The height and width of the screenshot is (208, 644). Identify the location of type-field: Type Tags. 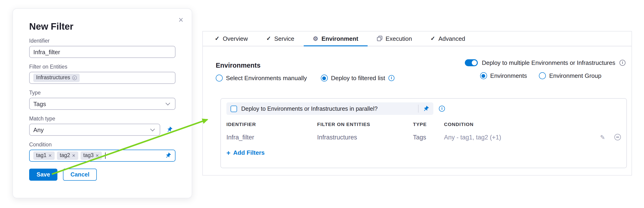
(102, 100).